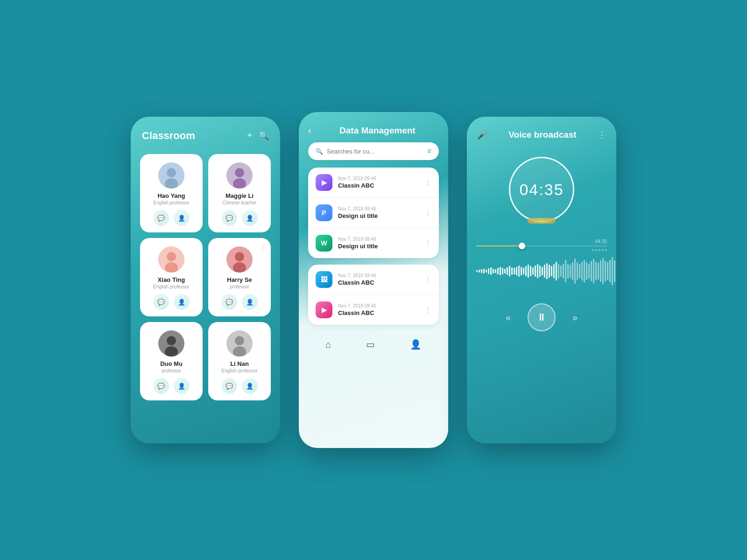  Describe the element at coordinates (240, 361) in the screenshot. I see `person-card-li-nan: Li Nan English professor 💬 👤` at that location.